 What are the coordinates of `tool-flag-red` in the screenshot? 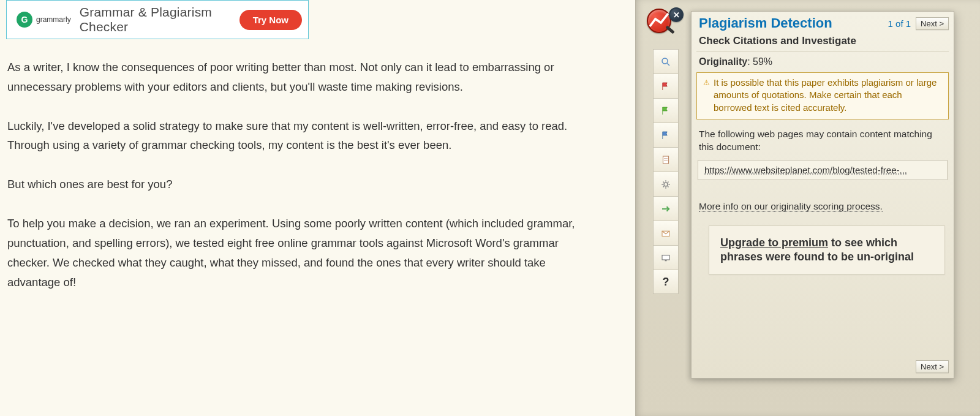 It's located at (666, 86).